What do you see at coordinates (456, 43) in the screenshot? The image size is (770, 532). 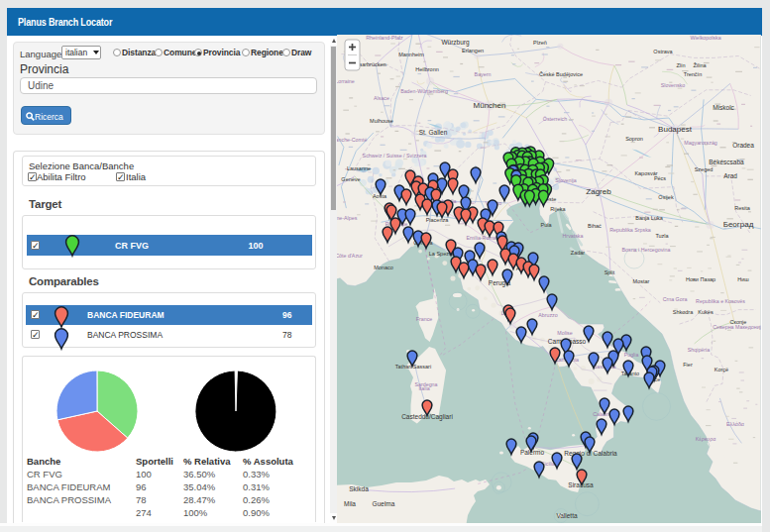 I see `svg-text: Würzburg` at bounding box center [456, 43].